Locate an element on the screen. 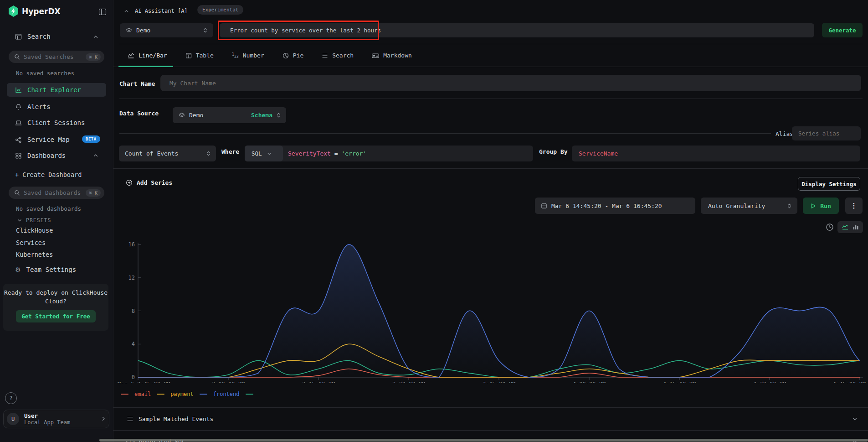 The width and height of the screenshot is (868, 442). user-menu: U User Local App Team is located at coordinates (56, 419).